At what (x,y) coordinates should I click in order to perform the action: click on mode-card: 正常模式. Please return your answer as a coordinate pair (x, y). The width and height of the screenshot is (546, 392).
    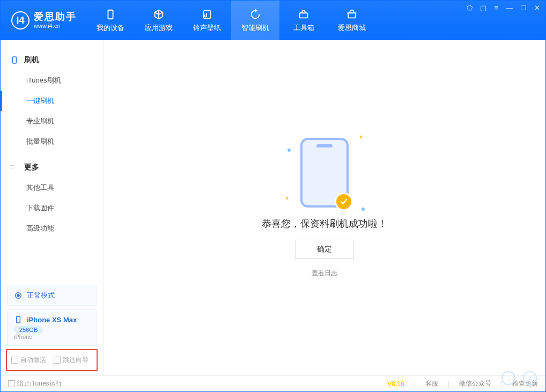
    Looking at the image, I should click on (51, 295).